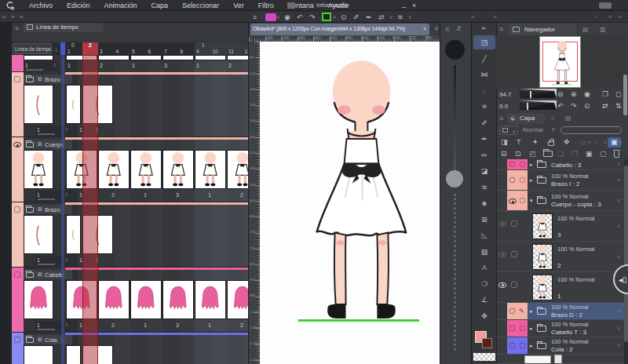 This screenshot has width=628, height=364. Describe the element at coordinates (560, 311) in the screenshot. I see `layer-row: ✎▸100 % NormalBrazo D : 2≡` at that location.